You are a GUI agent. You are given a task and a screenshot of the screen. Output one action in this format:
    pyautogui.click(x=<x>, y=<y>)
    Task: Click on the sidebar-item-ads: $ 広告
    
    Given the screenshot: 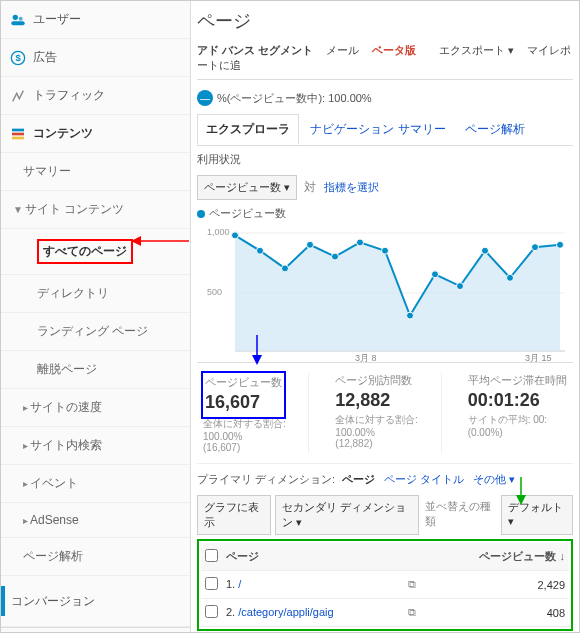 What is the action you would take?
    pyautogui.click(x=96, y=58)
    